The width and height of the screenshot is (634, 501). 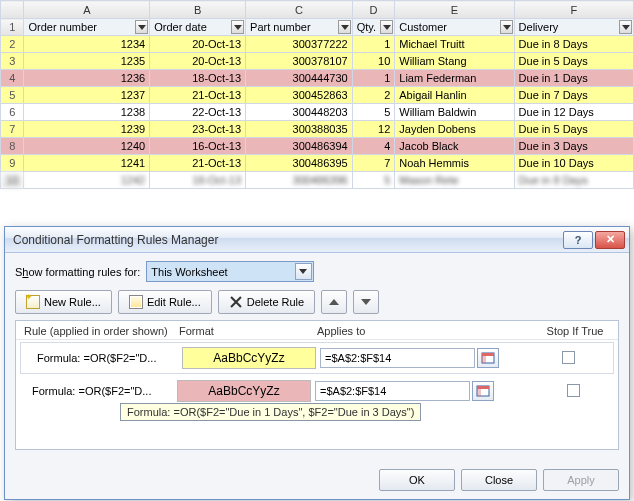 I want to click on cell: 1242, so click(x=87, y=180).